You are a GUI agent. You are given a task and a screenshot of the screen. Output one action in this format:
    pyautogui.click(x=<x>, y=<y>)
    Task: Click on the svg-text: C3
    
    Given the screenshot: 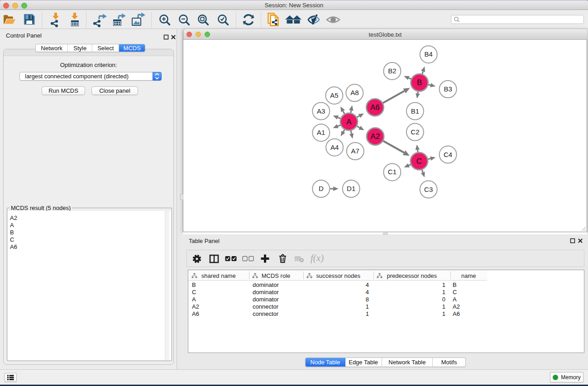 What is the action you would take?
    pyautogui.click(x=428, y=189)
    